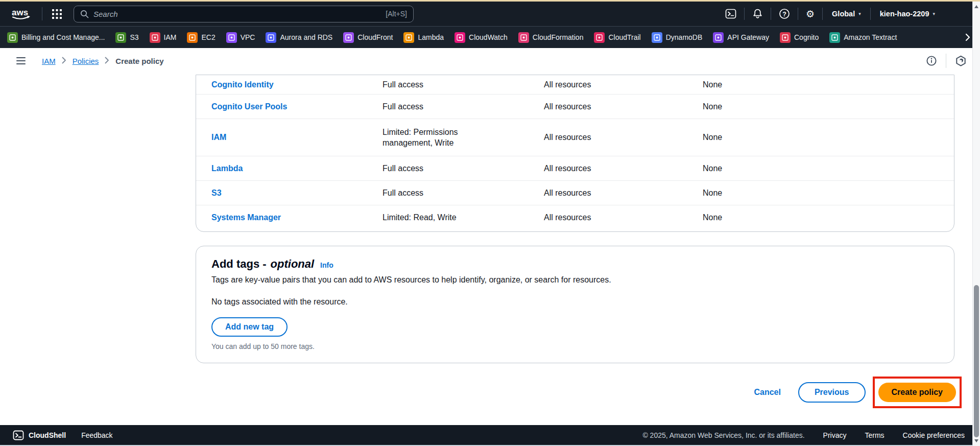 Image resolution: width=980 pixels, height=446 pixels. What do you see at coordinates (677, 38) in the screenshot?
I see `favorite-service-dynamodb: DynamoDB` at bounding box center [677, 38].